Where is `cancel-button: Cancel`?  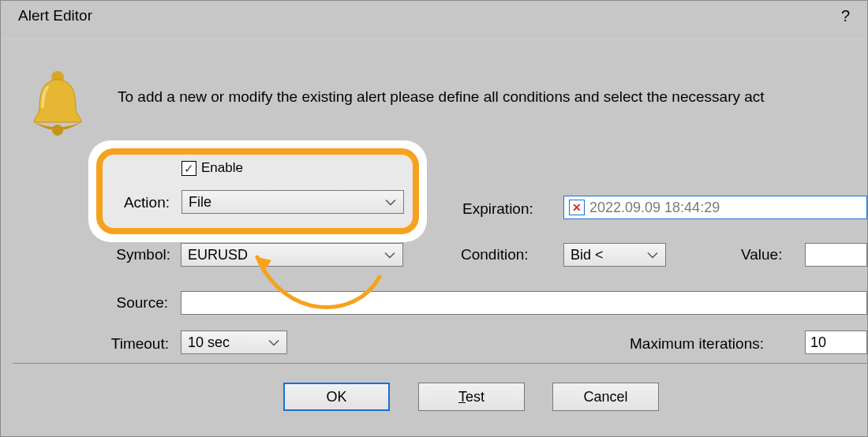 cancel-button: Cancel is located at coordinates (606, 397).